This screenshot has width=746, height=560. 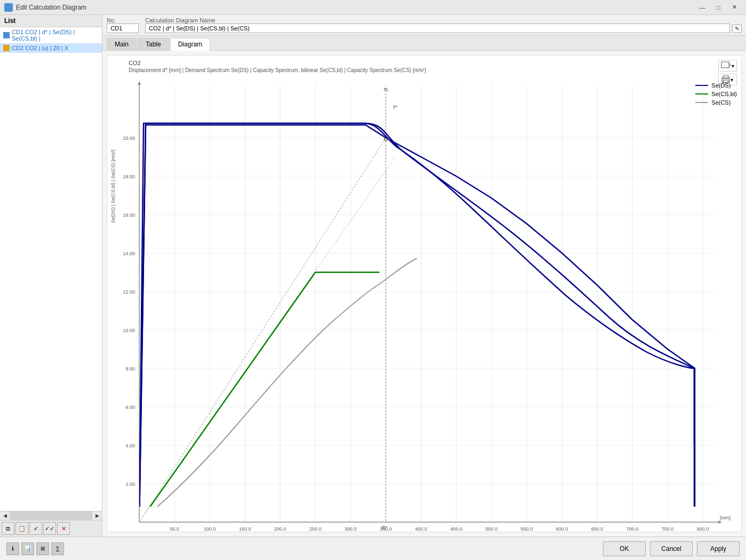 I want to click on info-icon-btn: ℹ, so click(x=13, y=549).